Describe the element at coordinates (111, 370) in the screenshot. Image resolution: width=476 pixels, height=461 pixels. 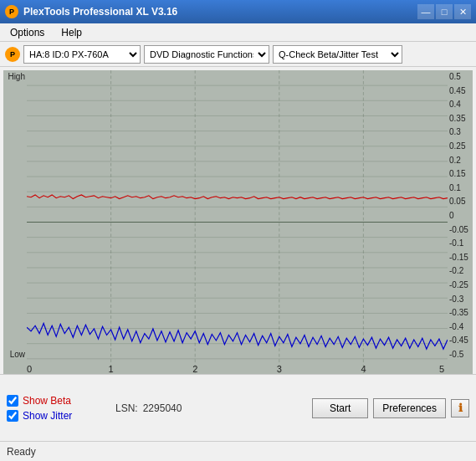
I see `svg-text: 1` at that location.